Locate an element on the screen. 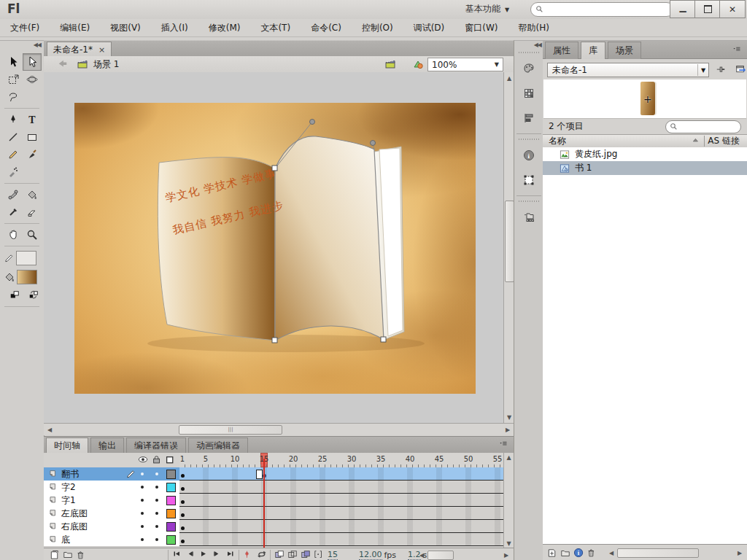 Image resolution: width=747 pixels, height=560 pixels. eraser-tool is located at coordinates (32, 212).